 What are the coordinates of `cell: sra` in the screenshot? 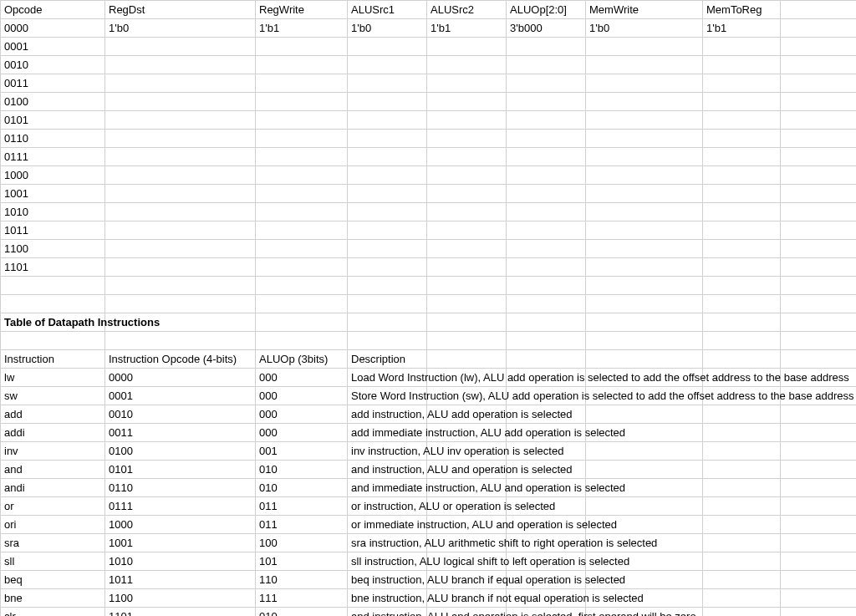 It's located at (54, 543).